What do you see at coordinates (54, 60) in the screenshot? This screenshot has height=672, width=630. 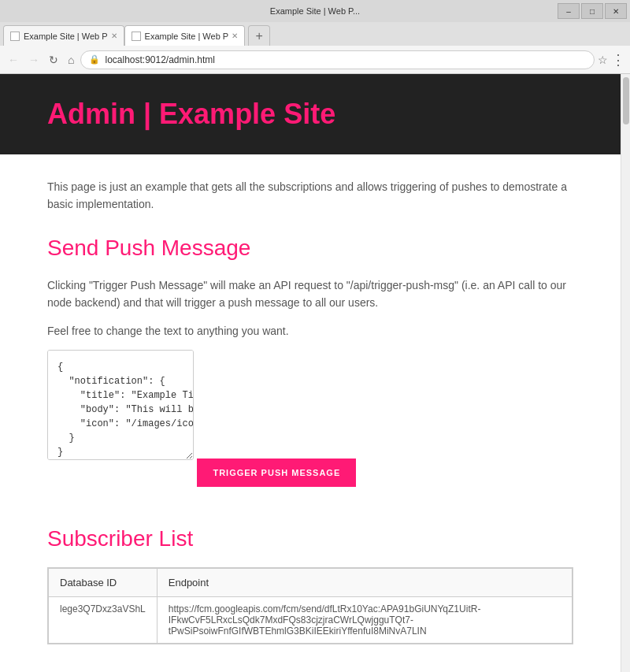 I see `reload-button: ↻` at bounding box center [54, 60].